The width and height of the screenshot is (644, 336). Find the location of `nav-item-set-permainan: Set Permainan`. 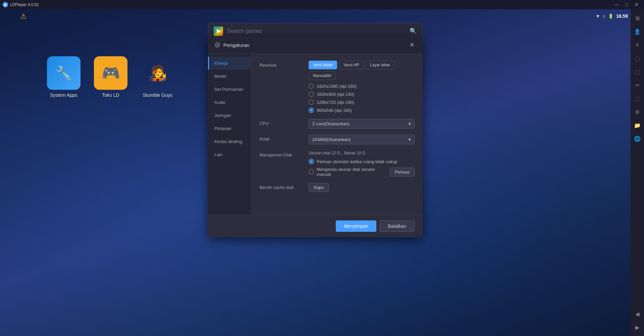

nav-item-set-permainan: Set Permainan is located at coordinates (229, 89).